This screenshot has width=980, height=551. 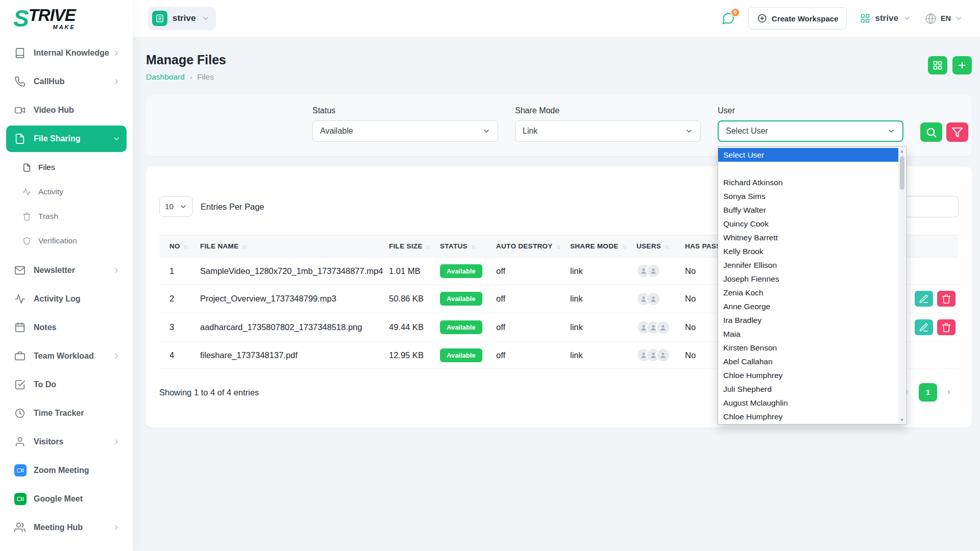 I want to click on col-header-no: NO↑↓, so click(x=177, y=246).